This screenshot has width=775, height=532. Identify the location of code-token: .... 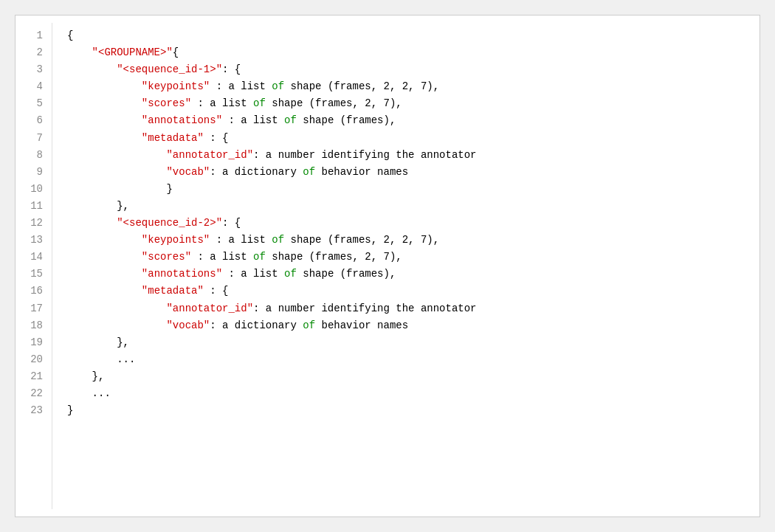
(89, 393).